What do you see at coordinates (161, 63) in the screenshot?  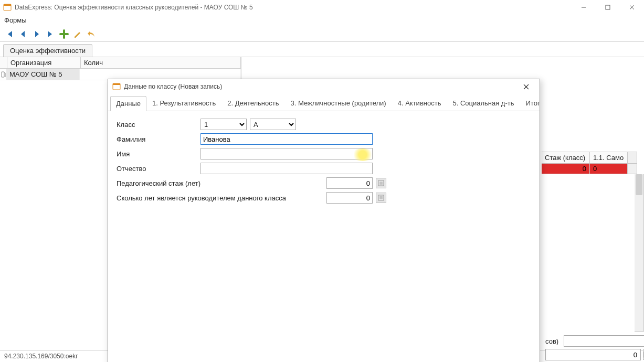 I see `col-quantity: Колич` at bounding box center [161, 63].